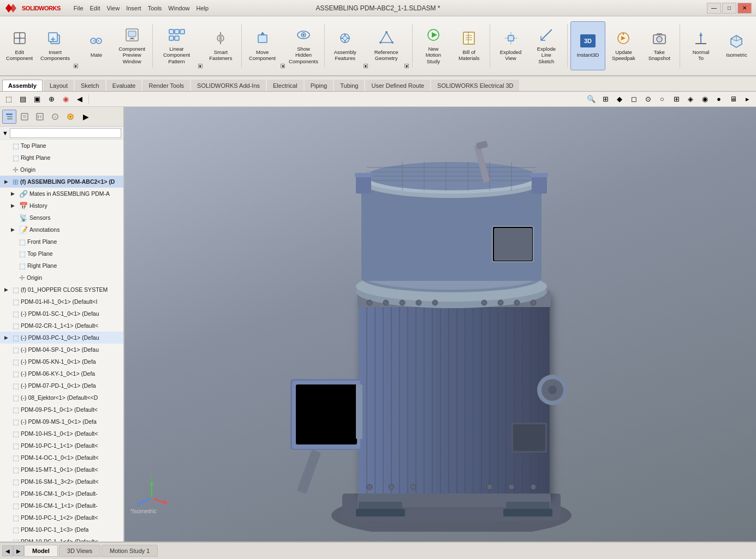 This screenshot has width=756, height=559. What do you see at coordinates (62, 218) in the screenshot?
I see `tree-item-sensors: 📡 Sensors` at bounding box center [62, 218].